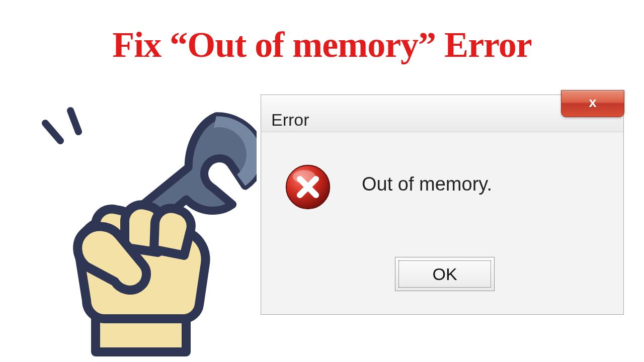  What do you see at coordinates (593, 104) in the screenshot?
I see `close-button: x` at bounding box center [593, 104].